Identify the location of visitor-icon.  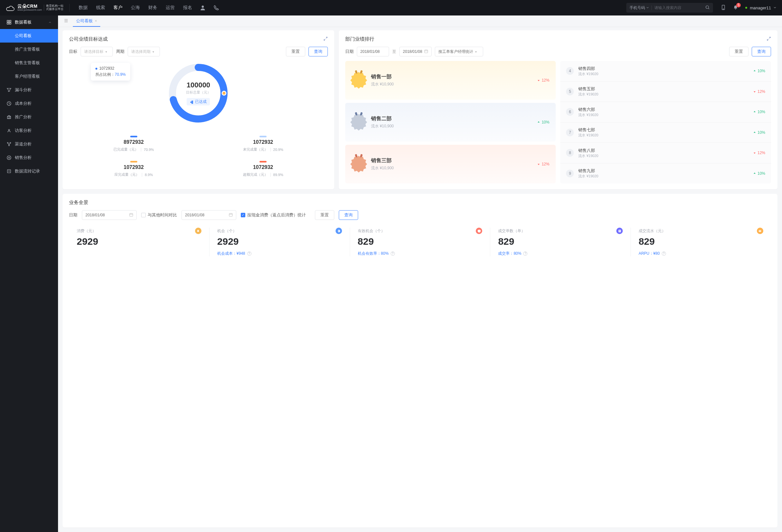
(9, 131).